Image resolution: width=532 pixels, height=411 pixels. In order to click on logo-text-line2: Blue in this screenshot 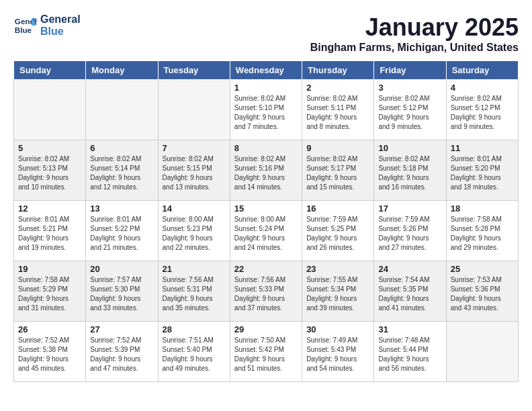, I will do `click(60, 32)`.